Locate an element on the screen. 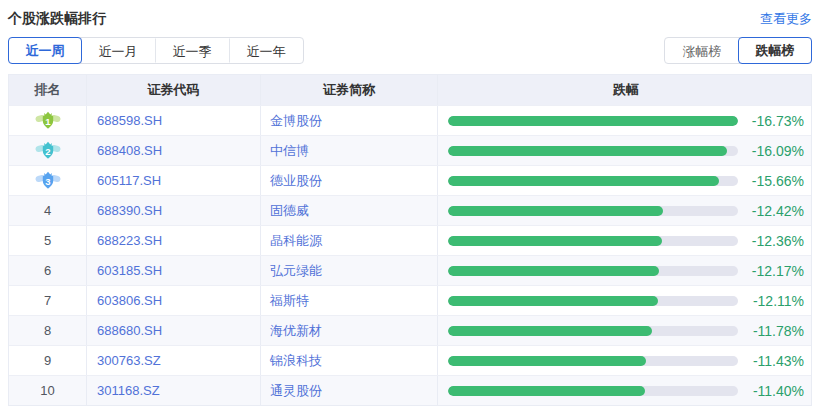 Image resolution: width=820 pixels, height=414 pixels. stock-code-link: 688680.SH is located at coordinates (130, 330).